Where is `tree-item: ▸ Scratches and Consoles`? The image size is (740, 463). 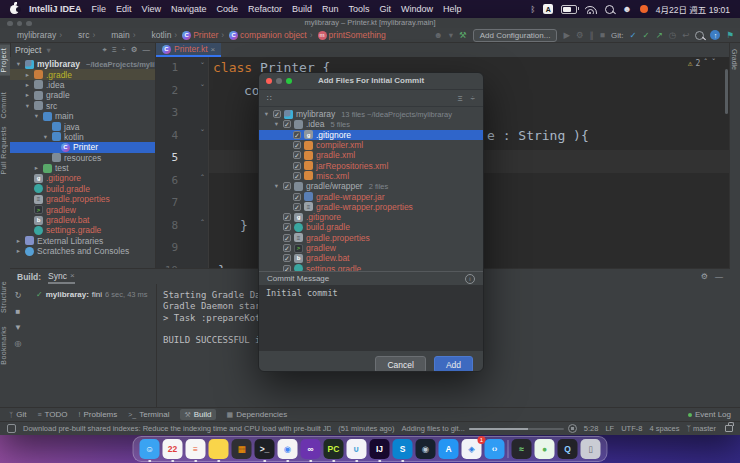 tree-item: ▸ Scratches and Consoles is located at coordinates (82, 251).